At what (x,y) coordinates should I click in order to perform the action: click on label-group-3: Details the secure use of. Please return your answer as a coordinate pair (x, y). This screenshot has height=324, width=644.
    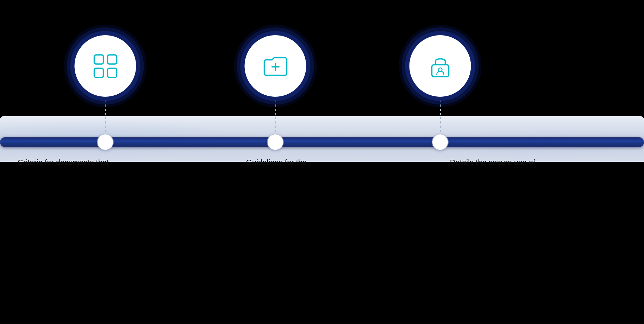
    Looking at the image, I should click on (447, 163).